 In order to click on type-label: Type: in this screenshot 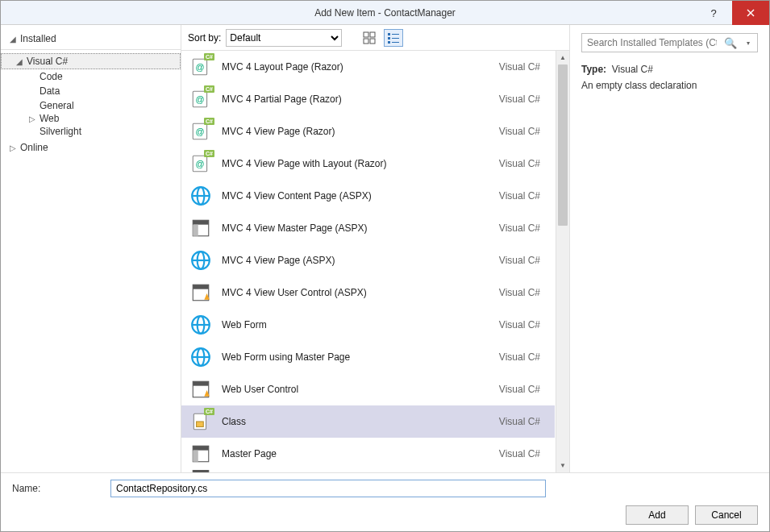, I will do `click(593, 69)`.